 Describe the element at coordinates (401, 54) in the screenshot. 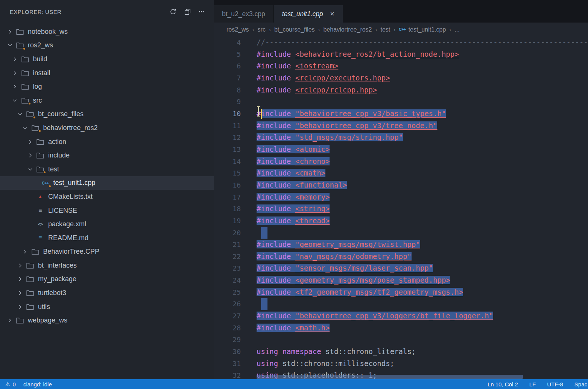

I see `code-line-5: 5#include <behaviortree_ros2/bt_action_n…` at that location.